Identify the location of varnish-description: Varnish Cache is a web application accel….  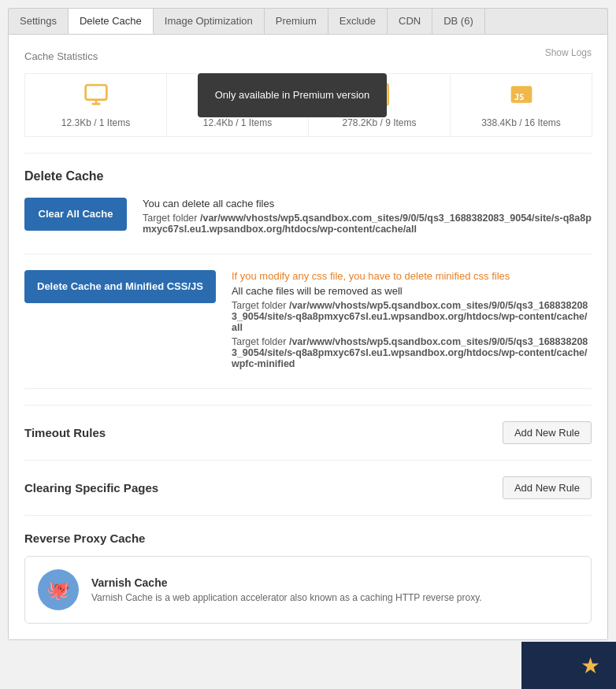
(287, 598).